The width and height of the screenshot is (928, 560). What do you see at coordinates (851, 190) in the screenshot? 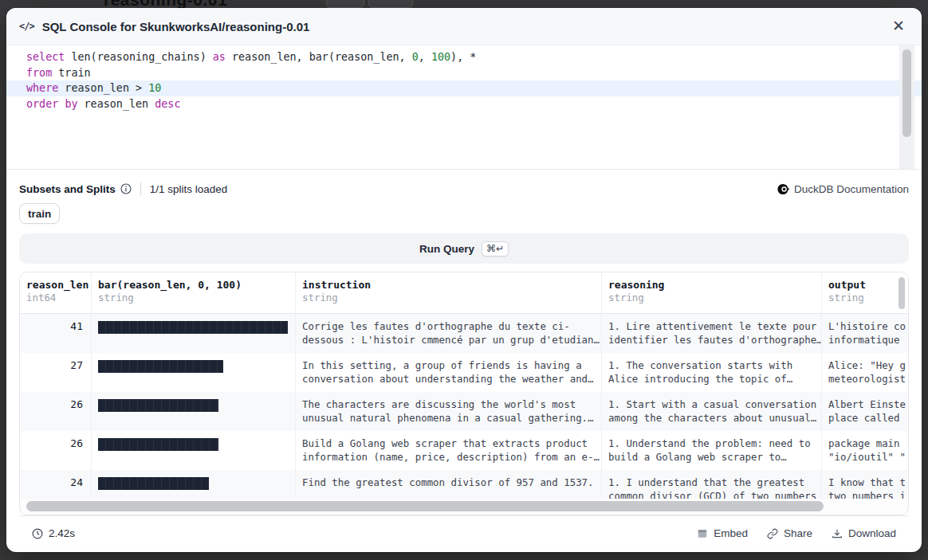
I see `duckdb-documentation-label: DuckDB Documentation` at bounding box center [851, 190].